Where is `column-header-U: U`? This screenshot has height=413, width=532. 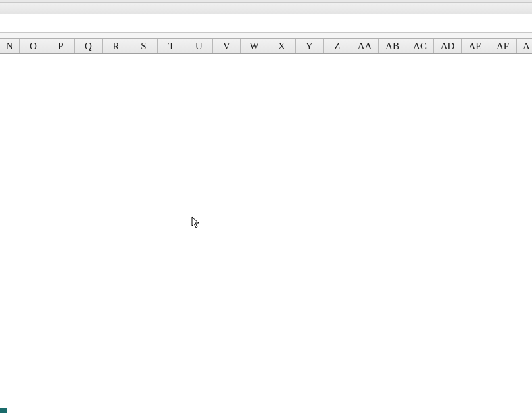
column-header-U: U is located at coordinates (199, 46).